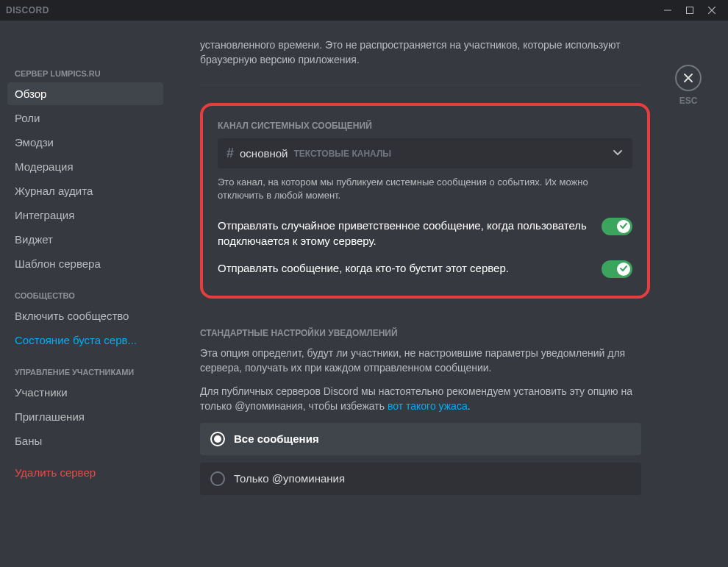  What do you see at coordinates (425, 269) in the screenshot?
I see `toggle-row-boost: Отправлять сообщение, когда кто-то бусти…` at bounding box center [425, 269].